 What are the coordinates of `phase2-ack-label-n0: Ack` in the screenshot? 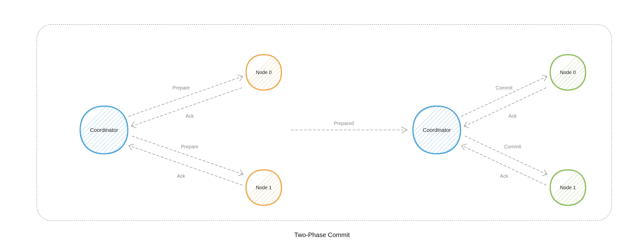 It's located at (512, 116).